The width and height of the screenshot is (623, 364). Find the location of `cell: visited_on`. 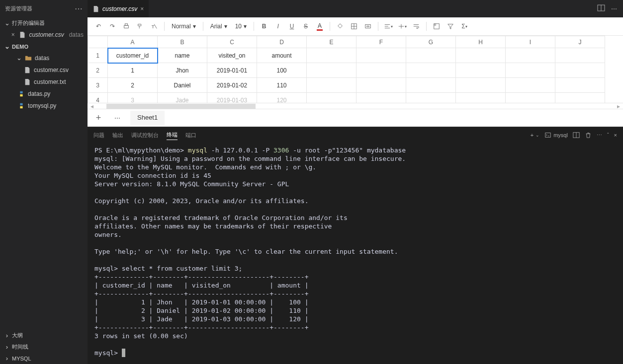

cell: visited_on is located at coordinates (232, 56).